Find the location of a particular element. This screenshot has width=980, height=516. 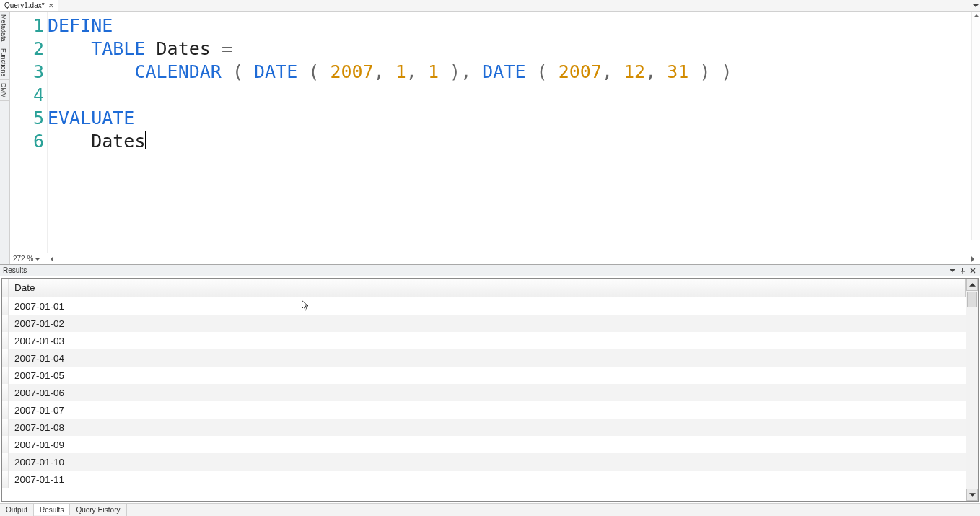

close-icon: ✕ is located at coordinates (51, 6).